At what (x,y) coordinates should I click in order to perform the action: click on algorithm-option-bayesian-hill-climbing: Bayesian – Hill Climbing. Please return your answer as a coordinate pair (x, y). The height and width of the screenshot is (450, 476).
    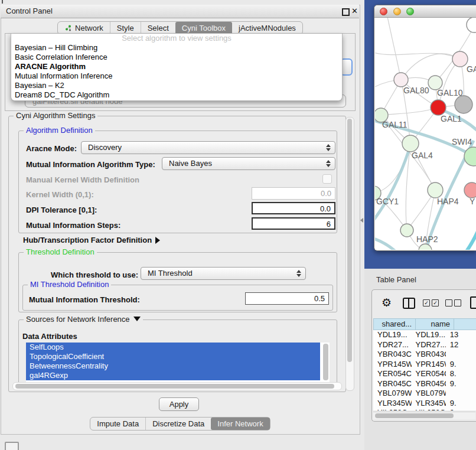
    Looking at the image, I should click on (177, 48).